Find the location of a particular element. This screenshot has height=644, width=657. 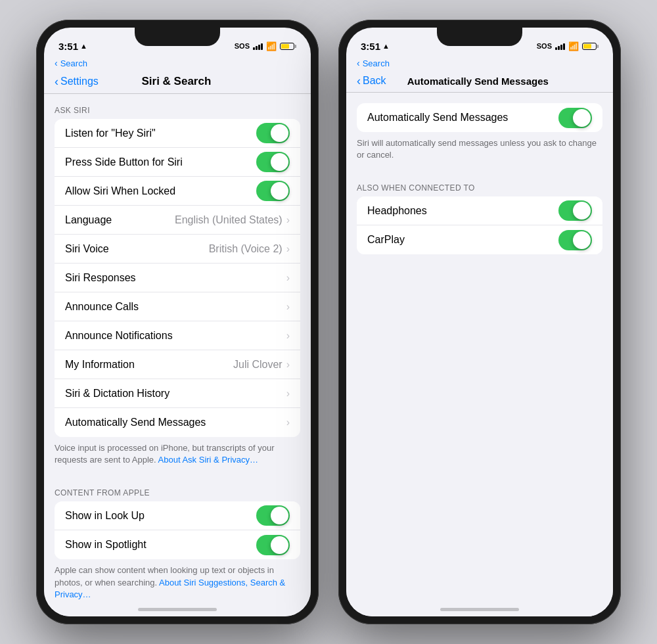

nav-title-left: Siri & Search is located at coordinates (176, 81).